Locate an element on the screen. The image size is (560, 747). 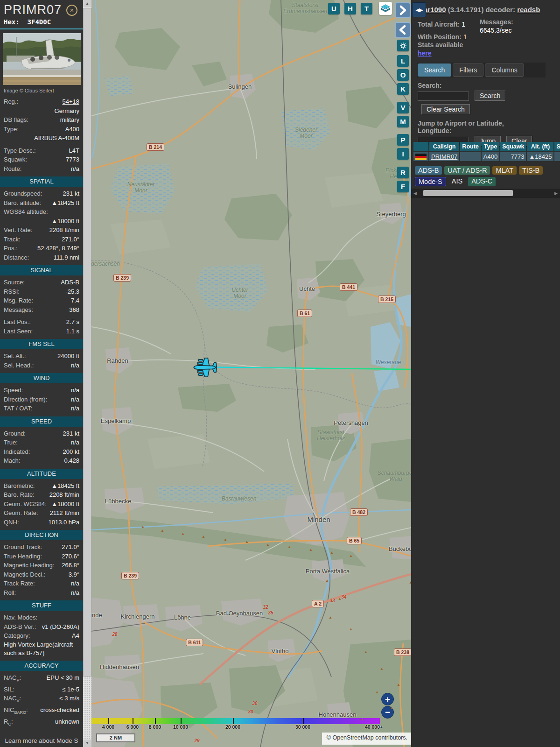
stats-here-link: here is located at coordinates (425, 53).